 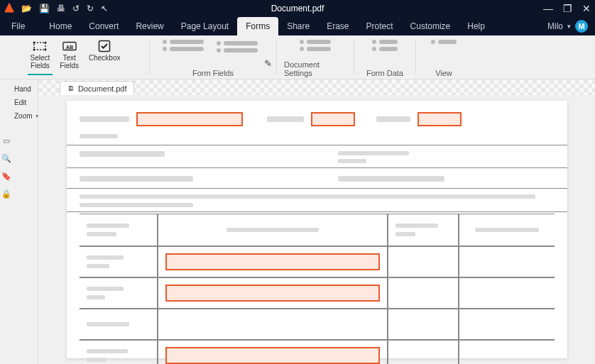 I want to click on menu-customize: Customize, so click(x=430, y=26).